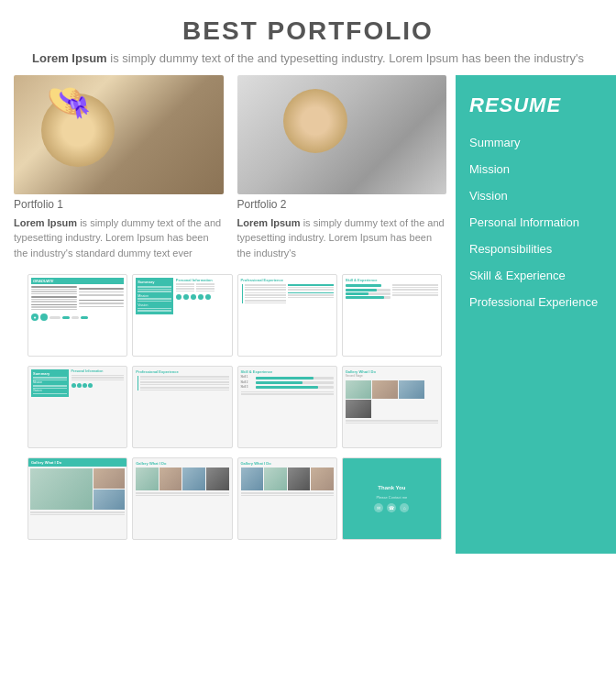 The height and width of the screenshot is (693, 616). Describe the element at coordinates (343, 238) in the screenshot. I see `portfolio-desc-2: Lorem Ipsum is simply dummy text of the …` at that location.